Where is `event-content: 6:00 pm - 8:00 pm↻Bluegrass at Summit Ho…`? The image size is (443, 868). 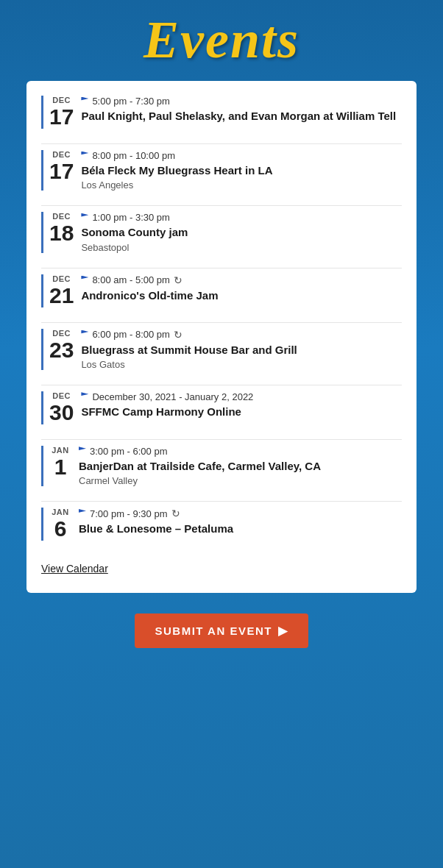 event-content: 6:00 pm - 8:00 pm↻Bluegrass at Summit Ho… is located at coordinates (241, 349).